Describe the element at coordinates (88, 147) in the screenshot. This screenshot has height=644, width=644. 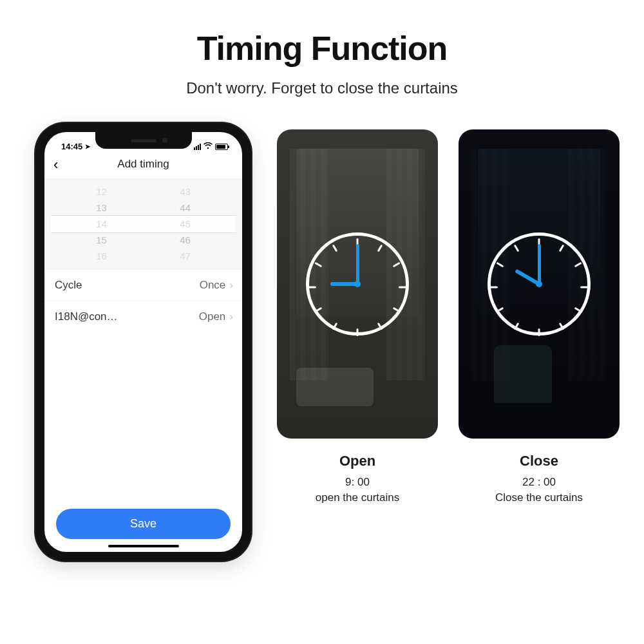
I see `location-icon: ➤` at that location.